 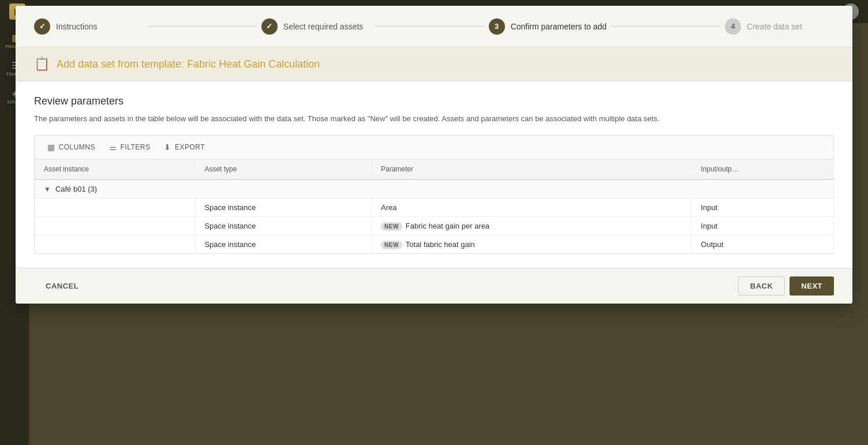 What do you see at coordinates (733, 27) in the screenshot?
I see `step-4-circle: 4` at bounding box center [733, 27].